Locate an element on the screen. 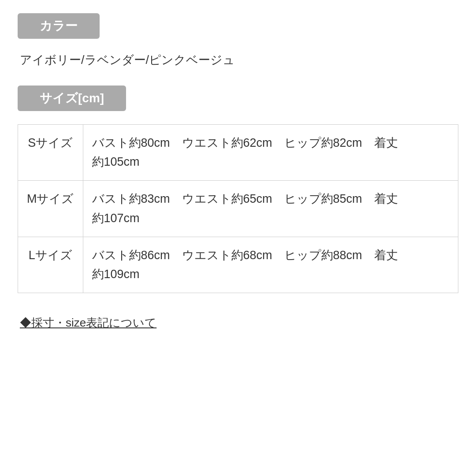 The width and height of the screenshot is (476, 476). table-row: Mサイズ バスト約83cm ウエスト約65cm ヒップ約85cm 着丈 約107… is located at coordinates (238, 209).